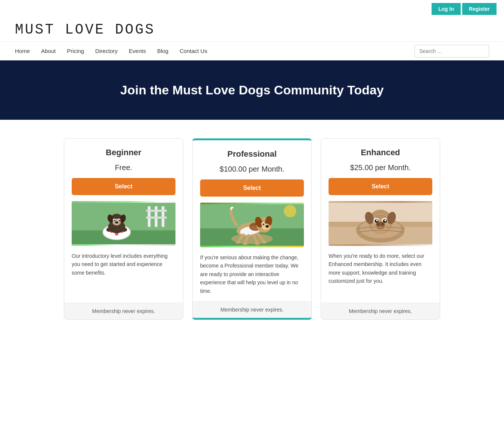 The width and height of the screenshot is (504, 438). What do you see at coordinates (252, 188) in the screenshot?
I see `card-professional-select: Select` at bounding box center [252, 188].